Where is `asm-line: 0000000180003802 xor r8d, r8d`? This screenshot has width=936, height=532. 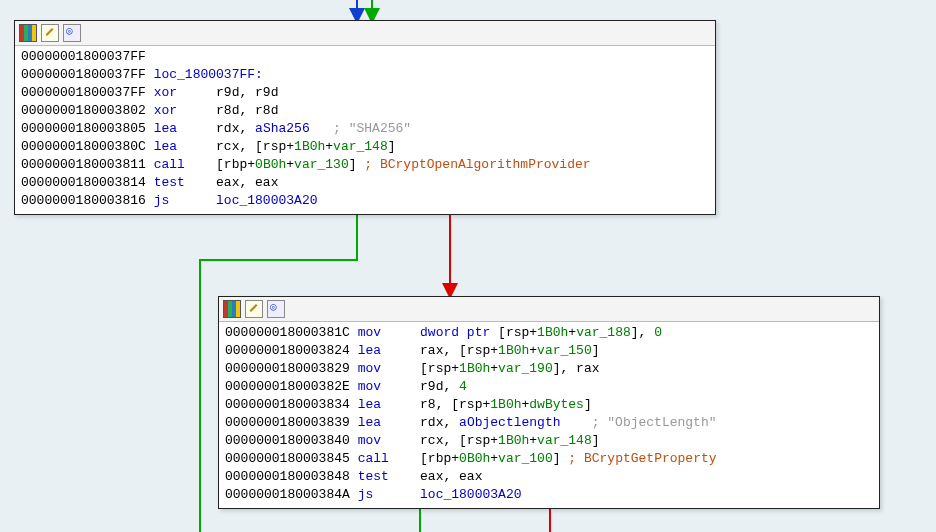
asm-line: 0000000180003802 xor r8d, r8d is located at coordinates (365, 111).